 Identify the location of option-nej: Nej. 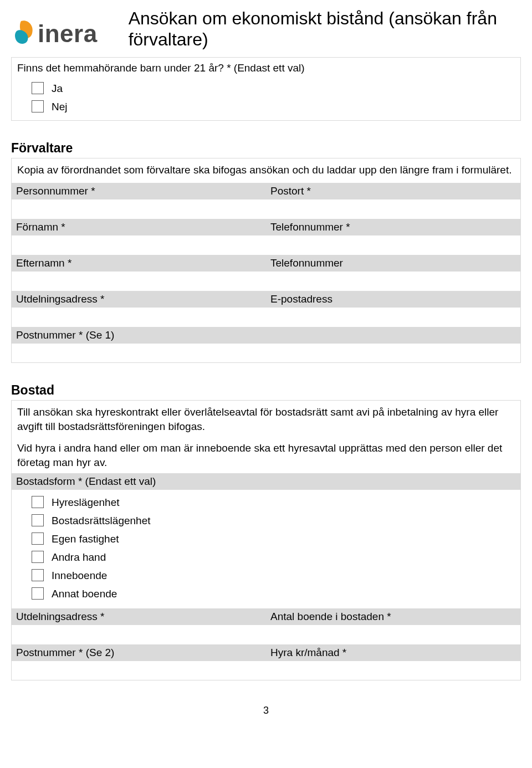
(266, 105).